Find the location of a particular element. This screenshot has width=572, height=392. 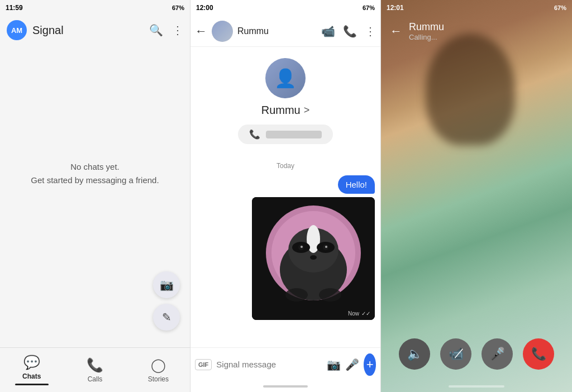

empty-line1: No chats yet. is located at coordinates (95, 167).